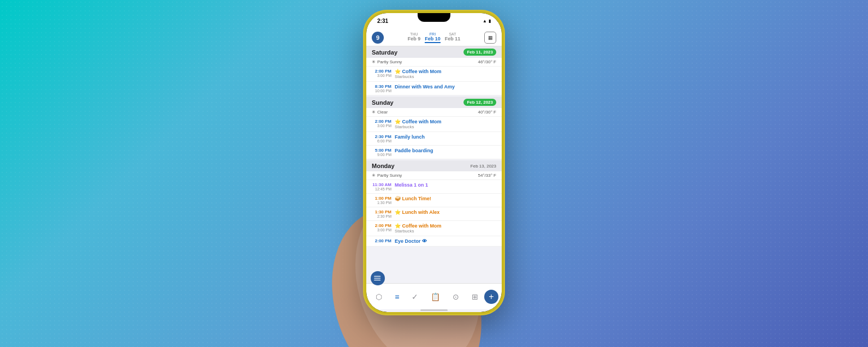  What do you see at coordinates (382, 189) in the screenshot?
I see `event-end-melissa: 12:45 PM` at bounding box center [382, 189].